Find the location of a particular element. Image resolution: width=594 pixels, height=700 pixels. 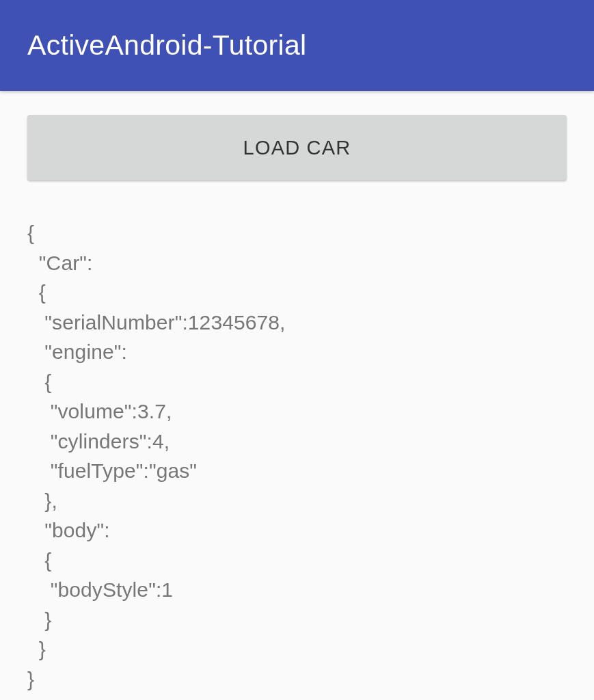

app-title: ActiveAndroid-Tutorial is located at coordinates (167, 45).